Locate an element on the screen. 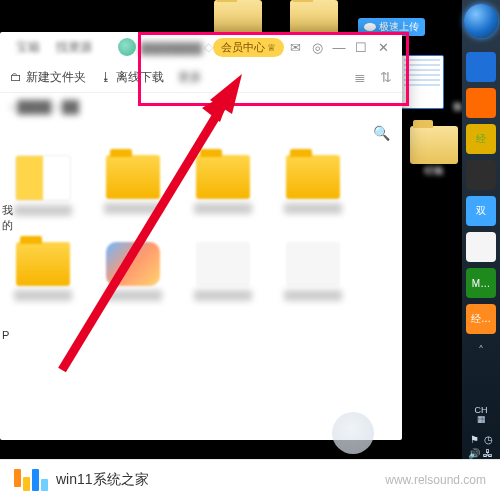  diamond-icon: ◇ is located at coordinates (208, 47).